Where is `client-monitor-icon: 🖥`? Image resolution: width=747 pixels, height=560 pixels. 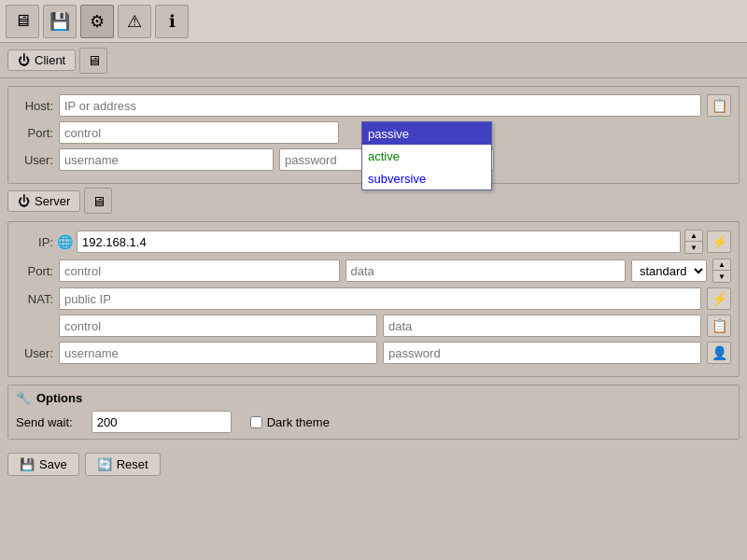
client-monitor-icon: 🖥 is located at coordinates (93, 60).